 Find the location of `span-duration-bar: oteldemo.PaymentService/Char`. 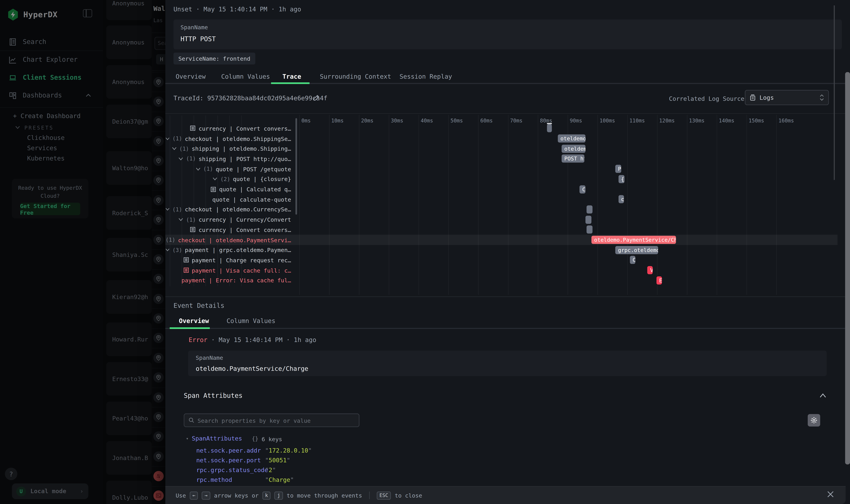

span-duration-bar: oteldemo.PaymentService/Char is located at coordinates (634, 240).